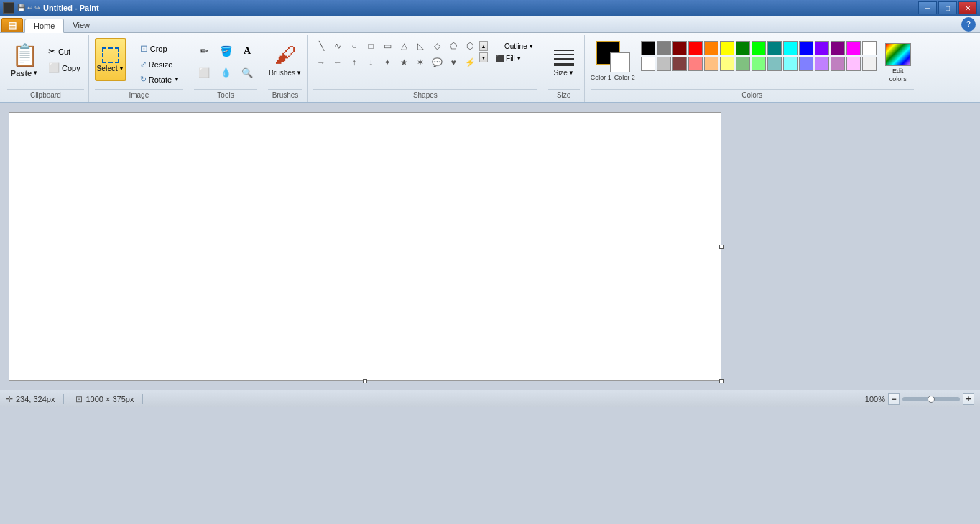 This screenshot has height=524, width=980. Describe the element at coordinates (648, 48) in the screenshot. I see `color-black` at that location.